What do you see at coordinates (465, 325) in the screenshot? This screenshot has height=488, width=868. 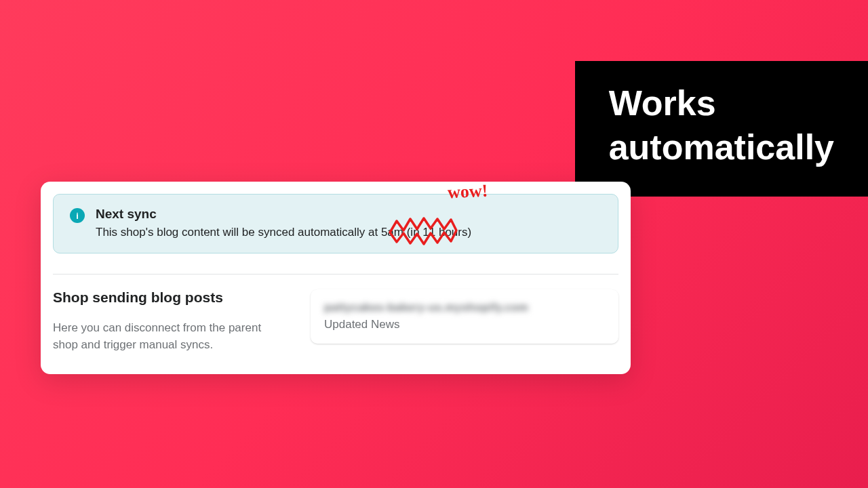 I see `shop-label: Updated News` at bounding box center [465, 325].